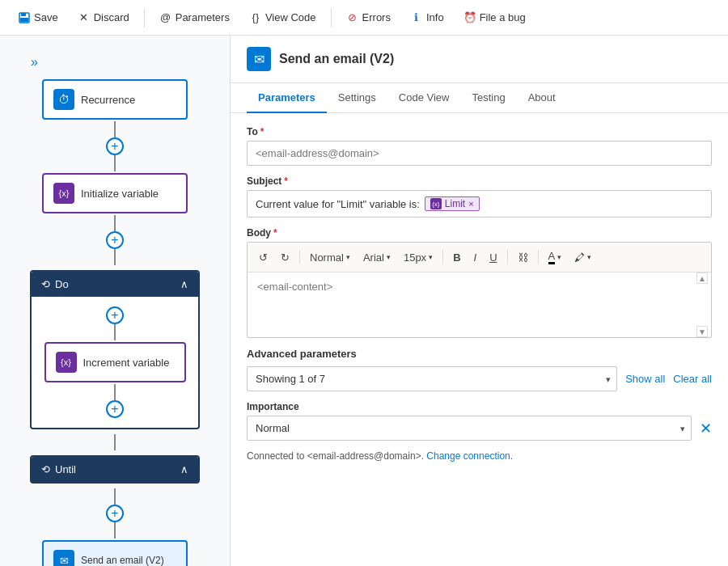 The height and width of the screenshot is (566, 728). Describe the element at coordinates (115, 392) in the screenshot. I see `line-do-b` at that location.